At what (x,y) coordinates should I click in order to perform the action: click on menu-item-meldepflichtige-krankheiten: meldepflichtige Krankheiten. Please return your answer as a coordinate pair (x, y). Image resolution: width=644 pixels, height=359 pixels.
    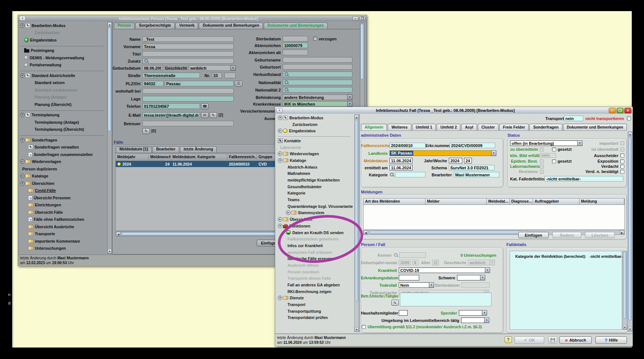
    Looking at the image, I should click on (316, 180).